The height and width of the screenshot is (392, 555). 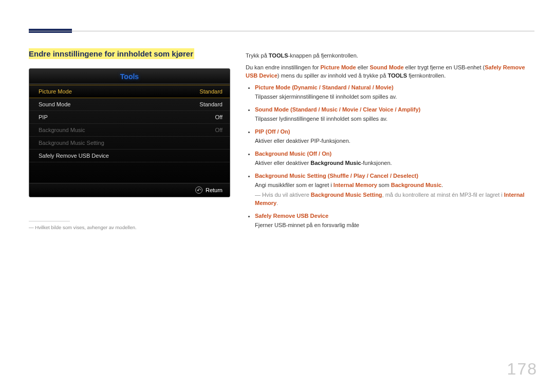 I want to click on footnote-rule, so click(x=49, y=221).